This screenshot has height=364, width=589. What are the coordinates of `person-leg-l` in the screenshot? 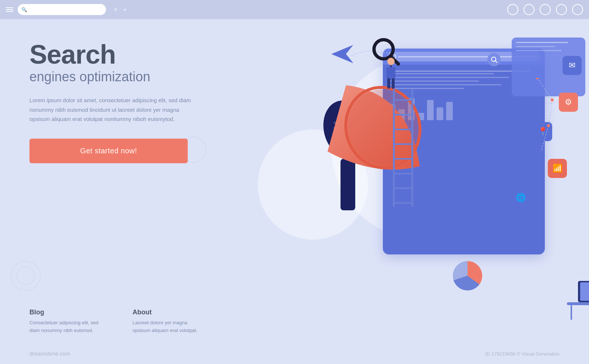 It's located at (389, 83).